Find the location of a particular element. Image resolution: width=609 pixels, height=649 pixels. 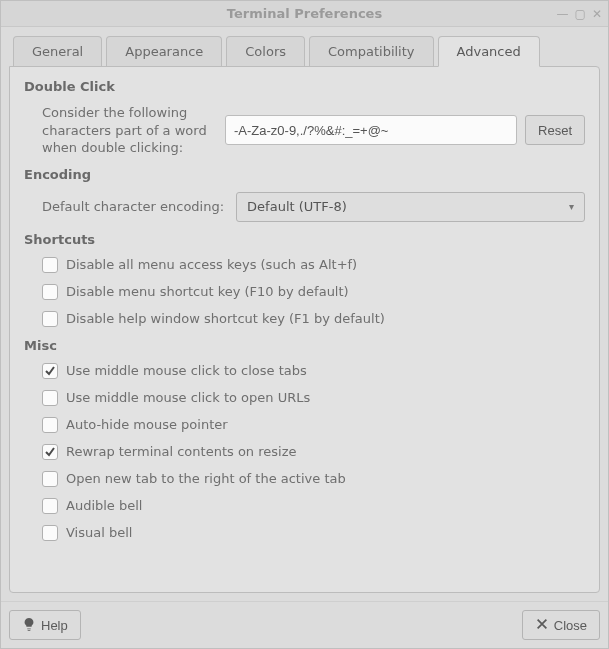

misc-option-6: Visual bell is located at coordinates (314, 533).